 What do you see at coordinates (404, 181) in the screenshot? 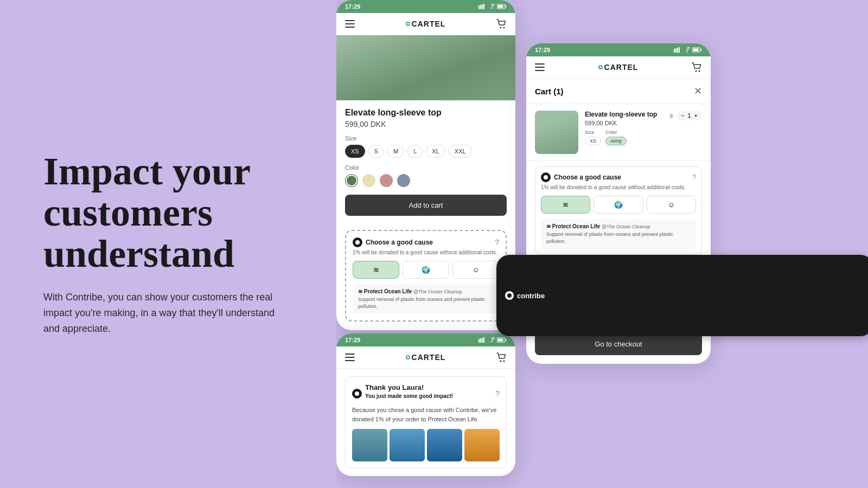
I see `color-blue` at bounding box center [404, 181].